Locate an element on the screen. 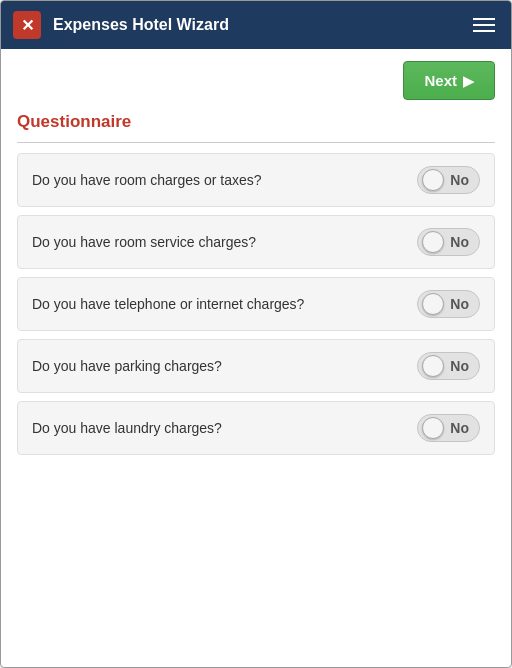 Image resolution: width=512 pixels, height=668 pixels. question-row-laundry: Do you have laundry charges?No is located at coordinates (256, 428).